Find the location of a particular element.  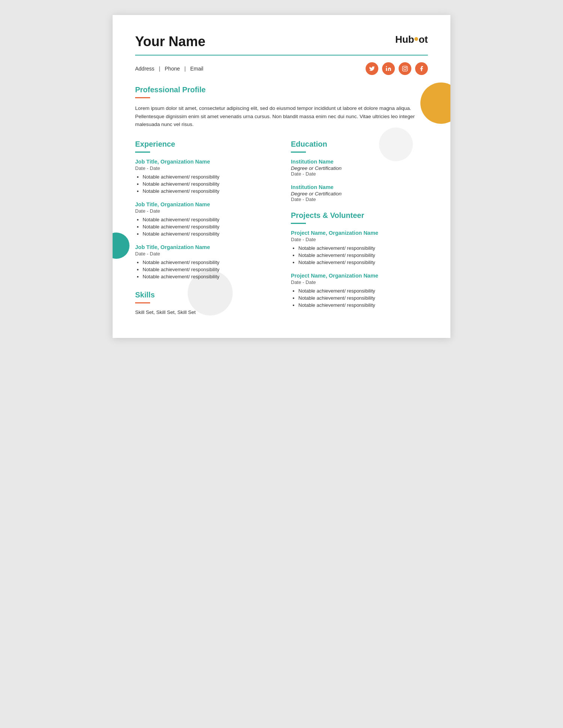

instagram-icon is located at coordinates (405, 69).